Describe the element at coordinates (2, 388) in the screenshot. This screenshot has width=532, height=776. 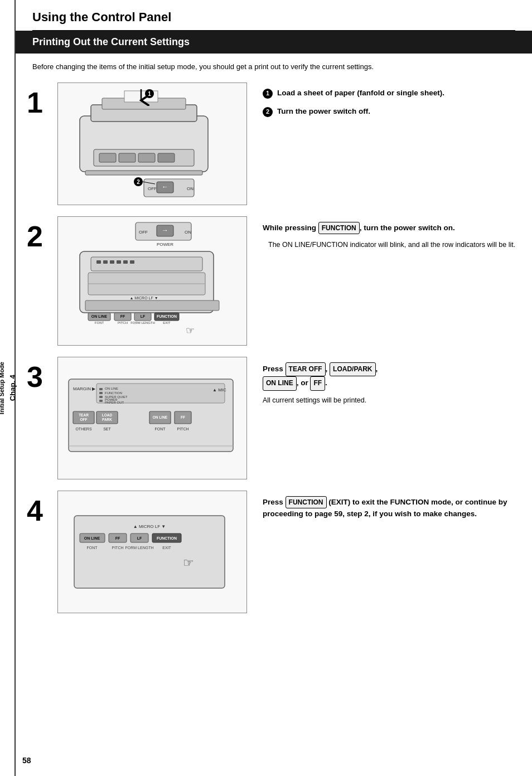
I see `sidebar-label-mode: Initial Setup Mode` at that location.